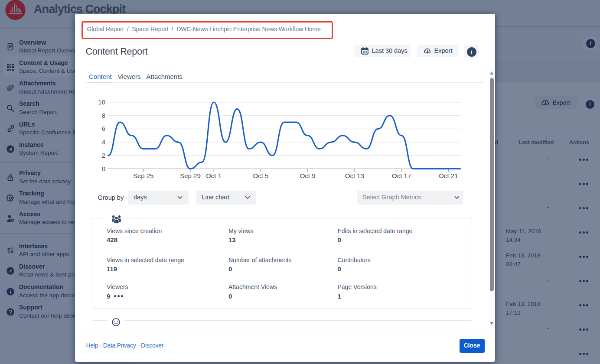  Describe the element at coordinates (103, 115) in the screenshot. I see `svg-text: 8` at that location.